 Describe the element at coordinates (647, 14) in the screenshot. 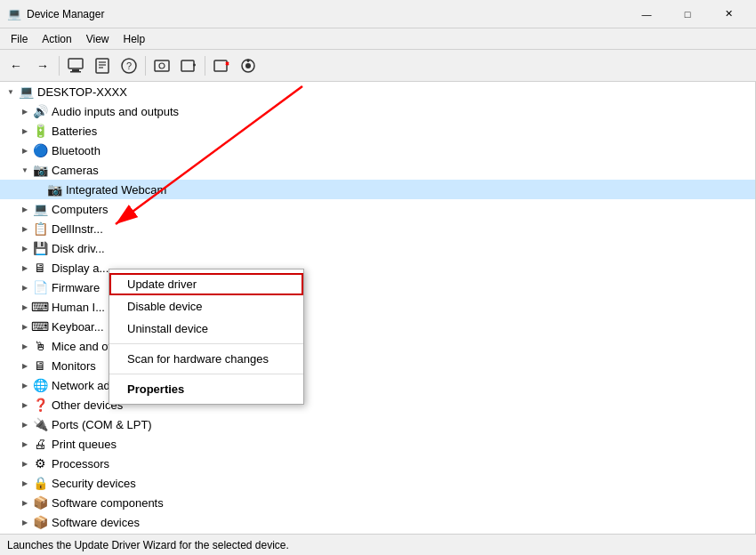

I see `minimize-button: —` at that location.